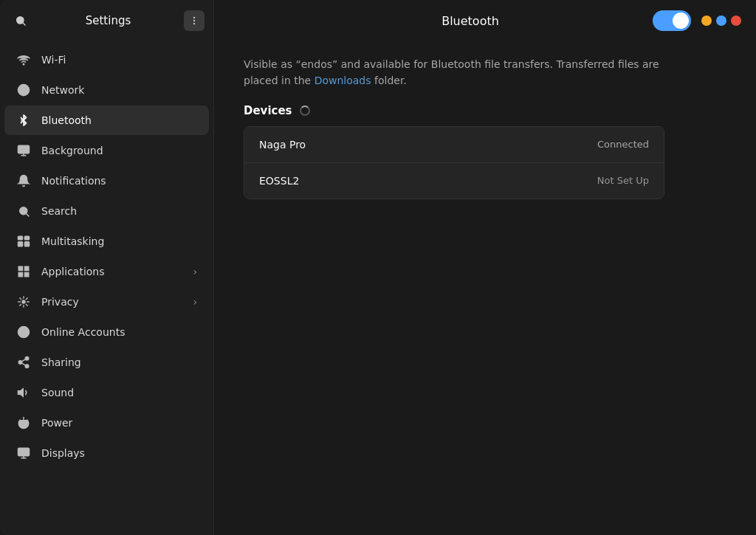  What do you see at coordinates (454, 162) in the screenshot?
I see `devices-list: Naga Pro Connected EOSSL2 Not Set Up` at bounding box center [454, 162].